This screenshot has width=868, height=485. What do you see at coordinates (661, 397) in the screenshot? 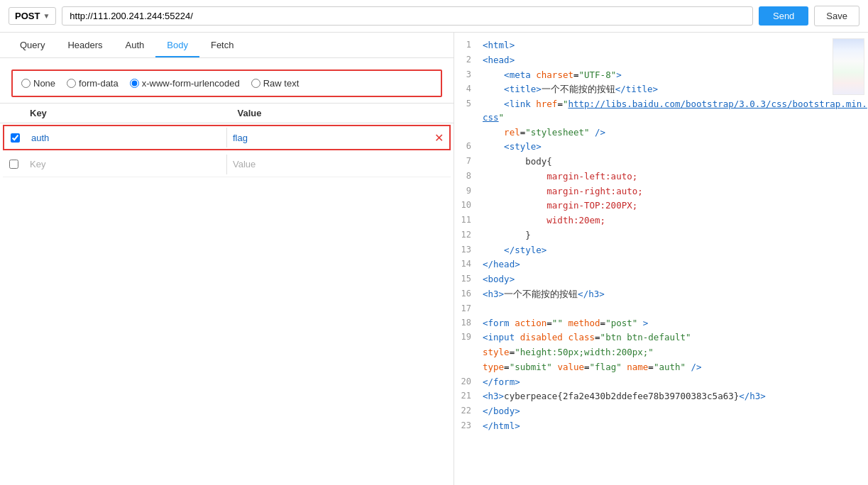
I see `code-line: 21<h3>cyberpeace{2fa2e430b2ddefee78b3970…` at bounding box center [661, 397].